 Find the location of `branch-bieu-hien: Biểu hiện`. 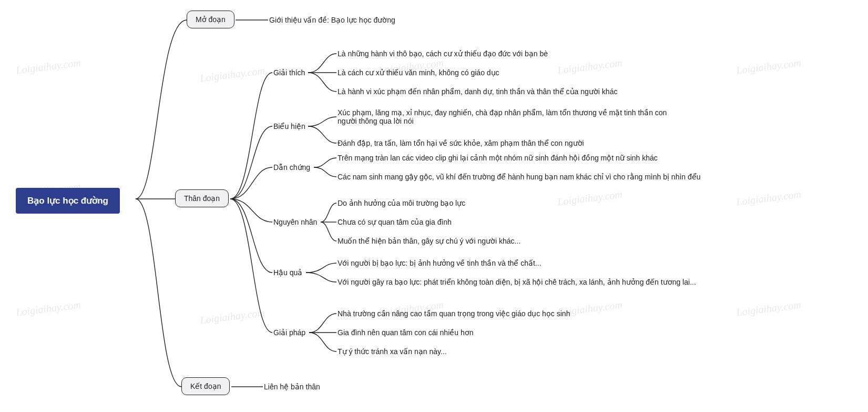

branch-bieu-hien: Biểu hiện is located at coordinates (289, 126).